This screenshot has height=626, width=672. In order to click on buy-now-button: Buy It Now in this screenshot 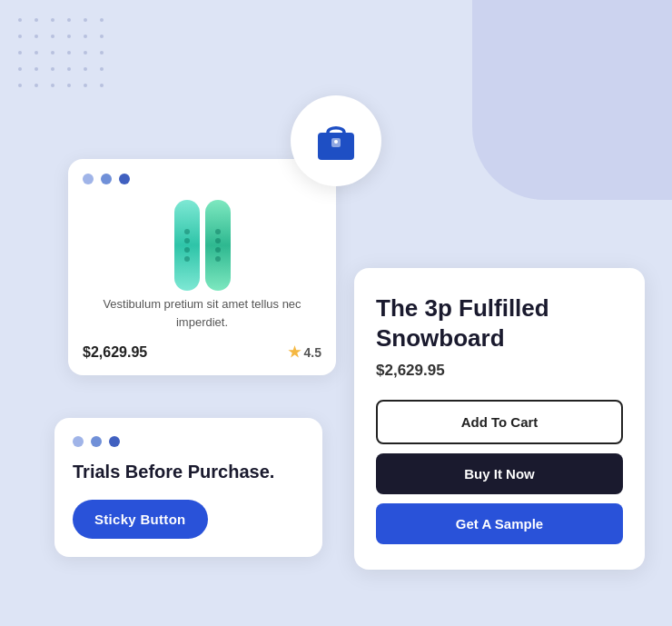, I will do `click(499, 474)`.